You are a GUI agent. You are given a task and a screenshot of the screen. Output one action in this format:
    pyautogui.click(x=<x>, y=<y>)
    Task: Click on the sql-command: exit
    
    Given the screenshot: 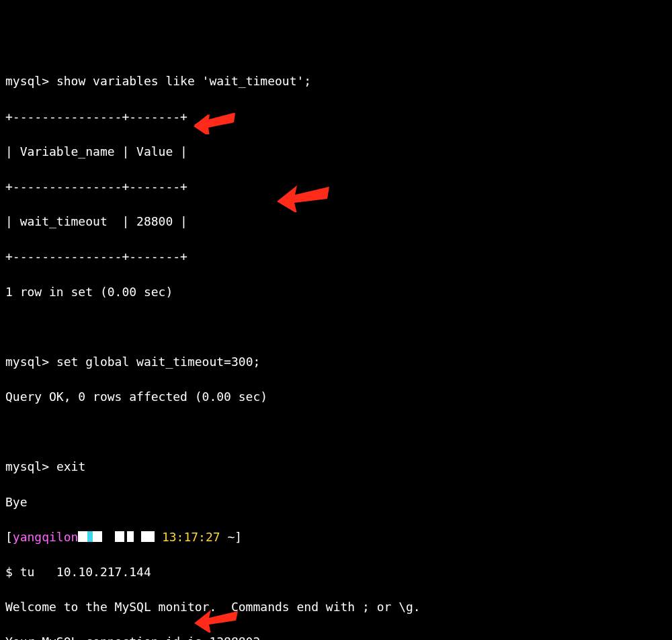 What is the action you would take?
    pyautogui.click(x=71, y=466)
    